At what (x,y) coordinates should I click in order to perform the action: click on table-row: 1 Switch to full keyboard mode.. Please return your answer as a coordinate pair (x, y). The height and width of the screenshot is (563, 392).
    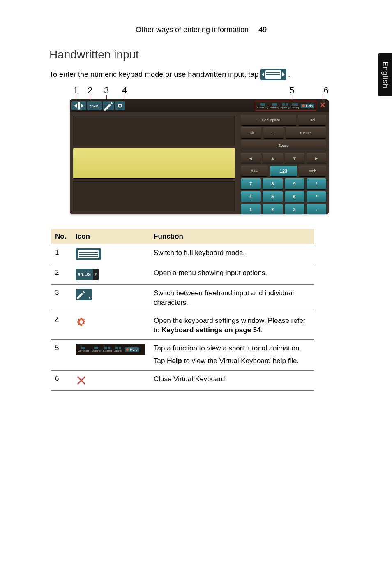
    Looking at the image, I should click on (182, 254).